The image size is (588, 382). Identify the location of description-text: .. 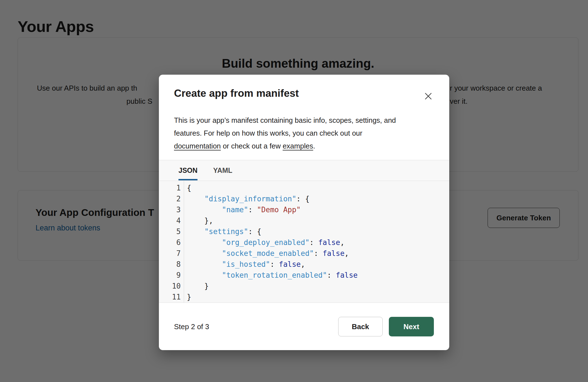
(314, 146).